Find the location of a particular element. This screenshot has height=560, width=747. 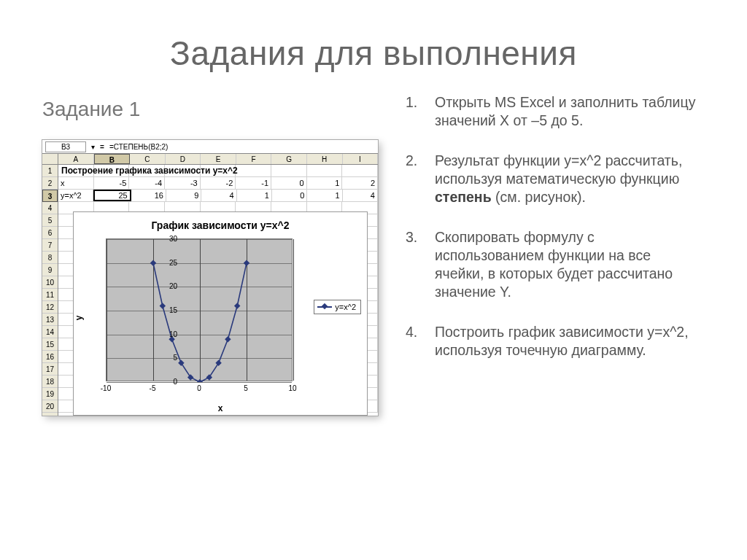

col-header: I is located at coordinates (360, 159).